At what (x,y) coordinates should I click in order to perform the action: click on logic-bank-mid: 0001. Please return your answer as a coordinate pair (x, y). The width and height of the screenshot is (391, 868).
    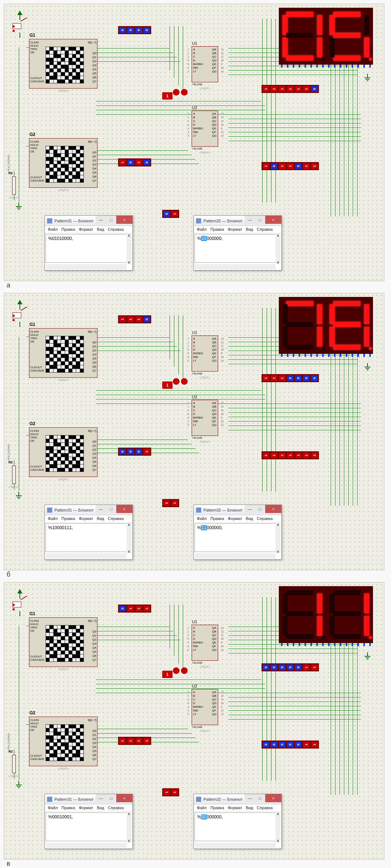
    Looking at the image, I should click on (135, 452).